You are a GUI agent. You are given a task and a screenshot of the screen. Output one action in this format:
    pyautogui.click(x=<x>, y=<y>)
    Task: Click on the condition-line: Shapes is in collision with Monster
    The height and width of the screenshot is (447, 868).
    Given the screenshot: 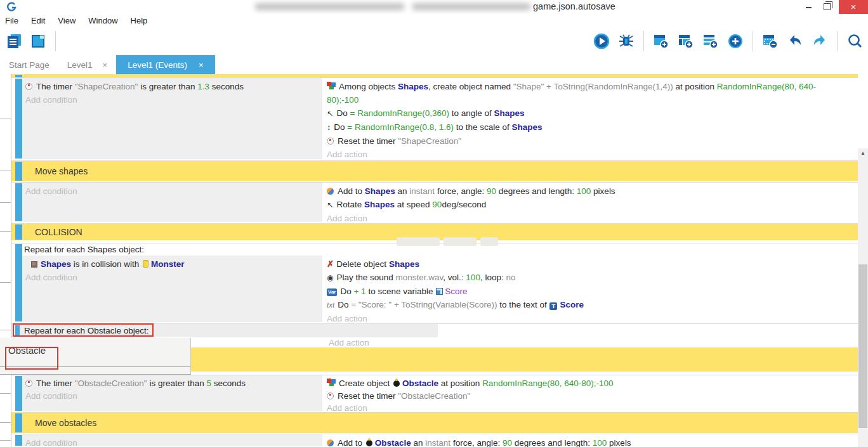 What is the action you would take?
    pyautogui.click(x=173, y=264)
    